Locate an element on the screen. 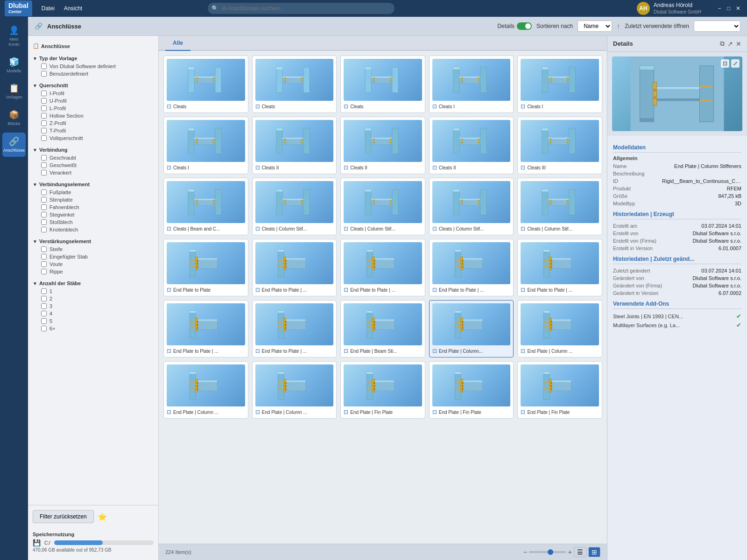 The width and height of the screenshot is (747, 560). grid-item-21: ⊡End Plate to Plate | ... is located at coordinates (206, 329).